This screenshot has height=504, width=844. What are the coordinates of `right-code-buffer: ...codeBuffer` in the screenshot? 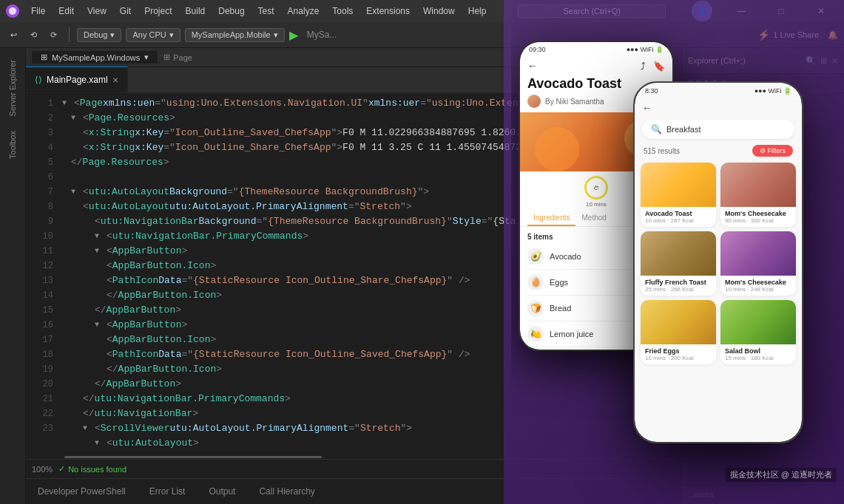 It's located at (763, 310).